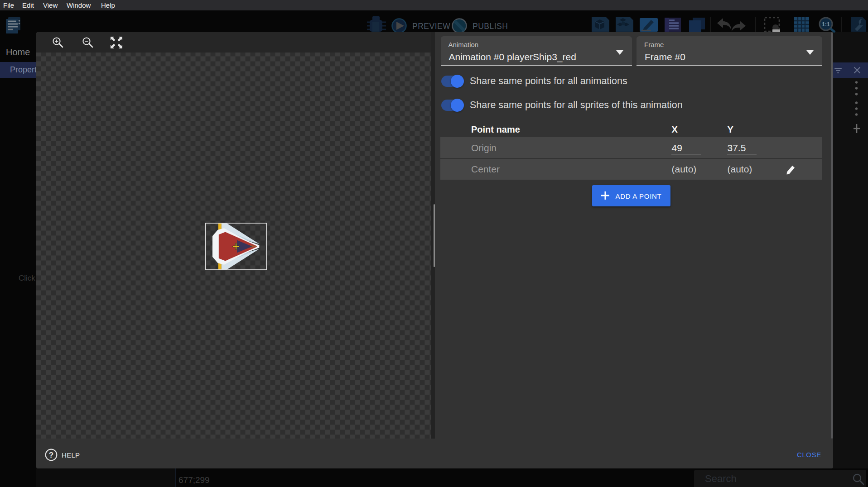 Image resolution: width=868 pixels, height=487 pixels. Describe the element at coordinates (490, 26) in the screenshot. I see `svg-text: PUBLISH` at that location.